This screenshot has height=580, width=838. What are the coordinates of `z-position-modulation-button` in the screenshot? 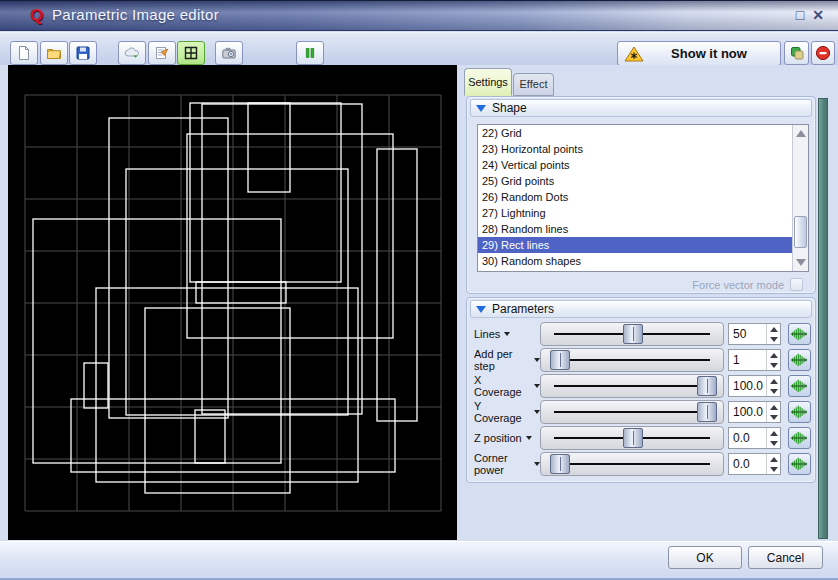 It's located at (800, 438).